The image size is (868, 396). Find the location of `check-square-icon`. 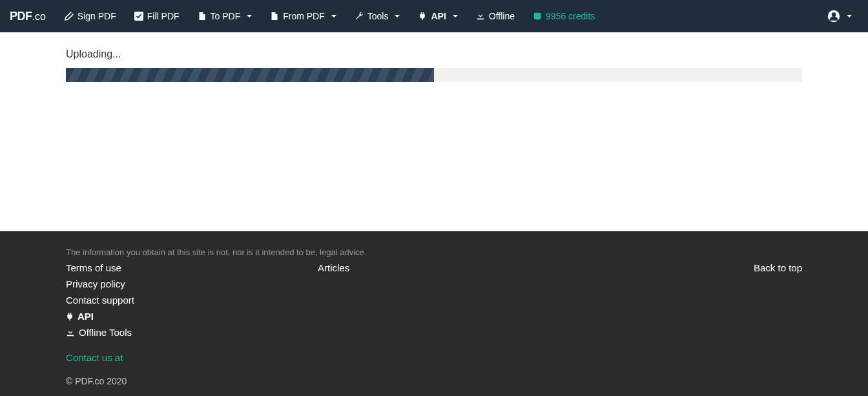

check-square-icon is located at coordinates (139, 16).